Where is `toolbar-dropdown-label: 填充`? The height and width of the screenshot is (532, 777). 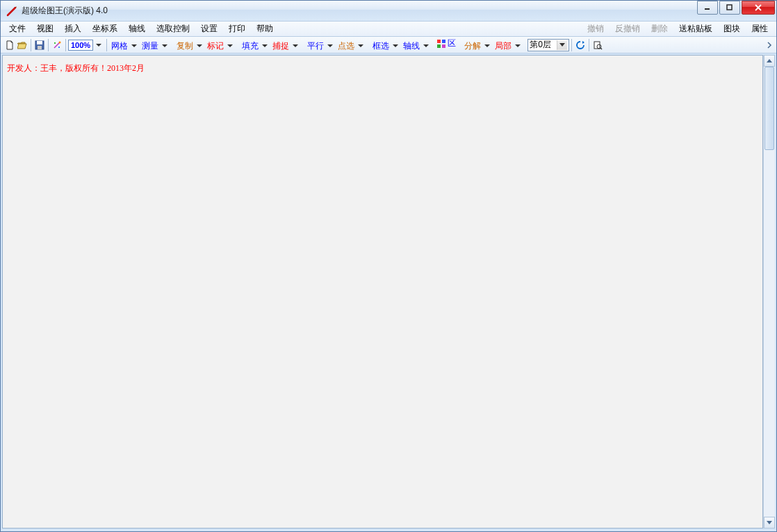
toolbar-dropdown-label: 填充 is located at coordinates (250, 46).